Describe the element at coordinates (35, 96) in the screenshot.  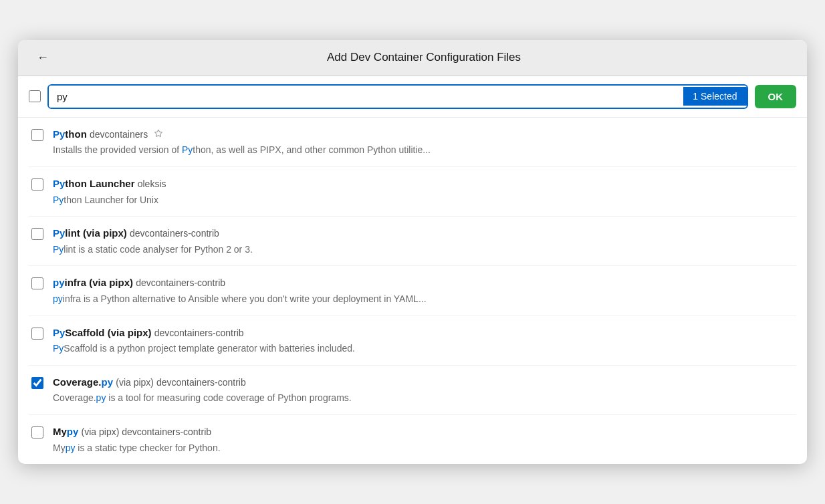
I see `select-all-checkbox` at that location.